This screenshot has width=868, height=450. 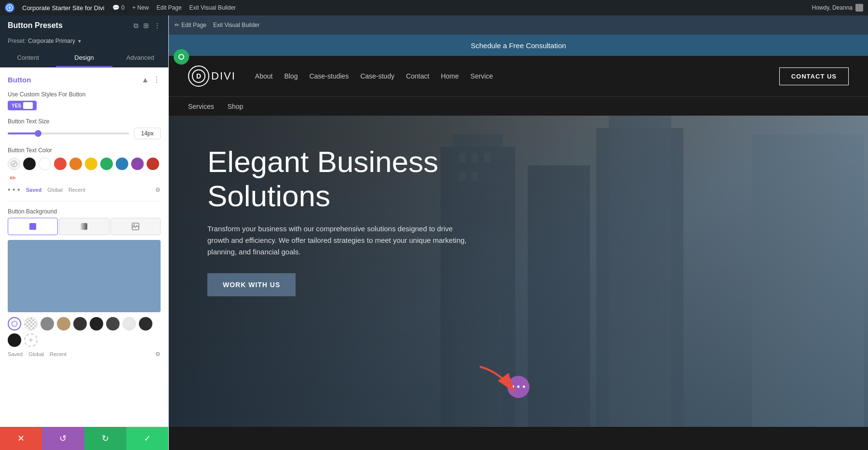 What do you see at coordinates (63, 438) in the screenshot?
I see `reset-button: ↺` at bounding box center [63, 438].